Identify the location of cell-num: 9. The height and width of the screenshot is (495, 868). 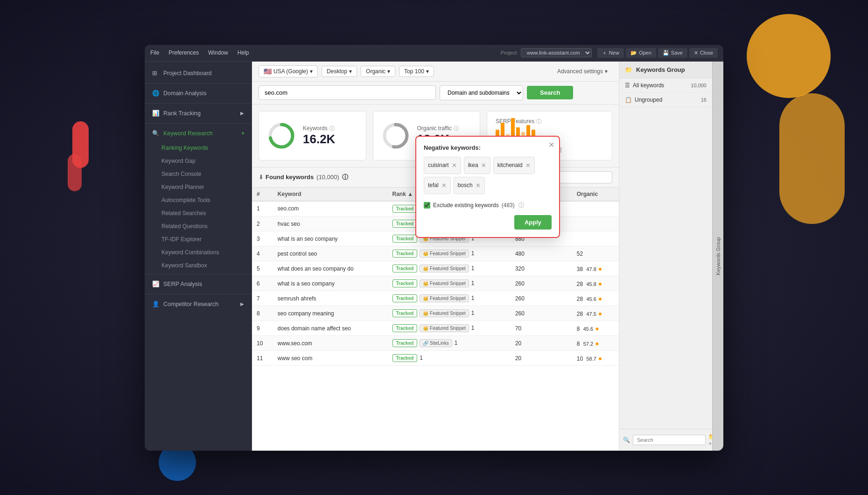
(262, 328).